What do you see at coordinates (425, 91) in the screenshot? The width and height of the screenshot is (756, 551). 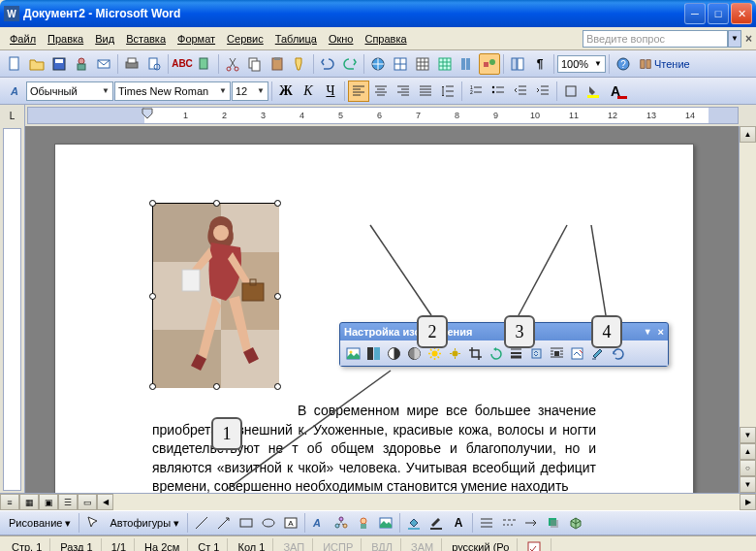 I see `align-justify-button` at bounding box center [425, 91].